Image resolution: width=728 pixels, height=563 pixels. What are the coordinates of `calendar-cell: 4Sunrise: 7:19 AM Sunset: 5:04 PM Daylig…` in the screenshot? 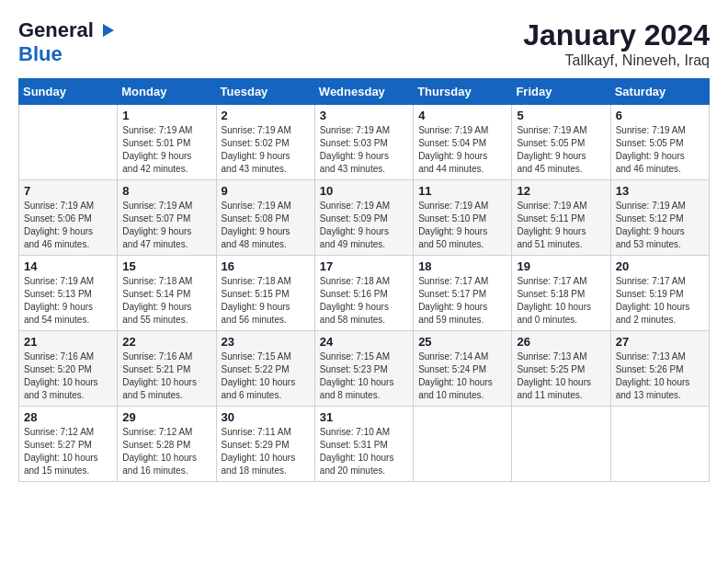 It's located at (463, 143).